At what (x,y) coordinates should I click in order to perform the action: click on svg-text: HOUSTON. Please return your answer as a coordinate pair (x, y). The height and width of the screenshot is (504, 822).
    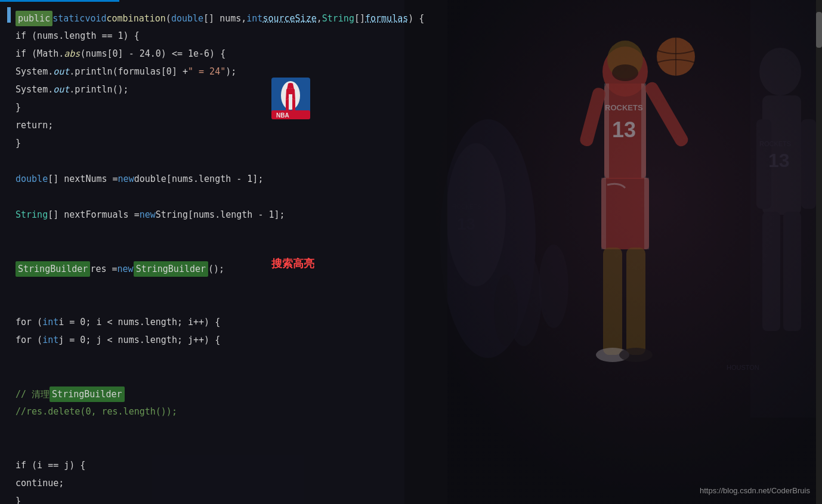
    Looking at the image, I should click on (743, 367).